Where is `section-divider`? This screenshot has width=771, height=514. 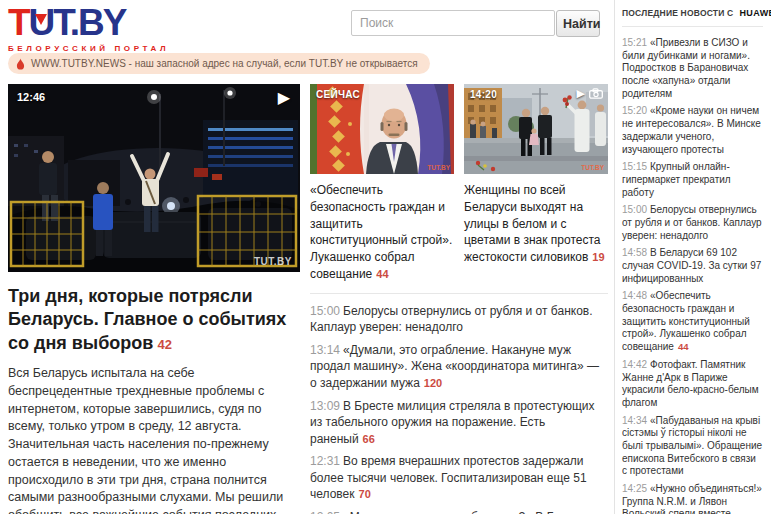
section-divider is located at coordinates (459, 294).